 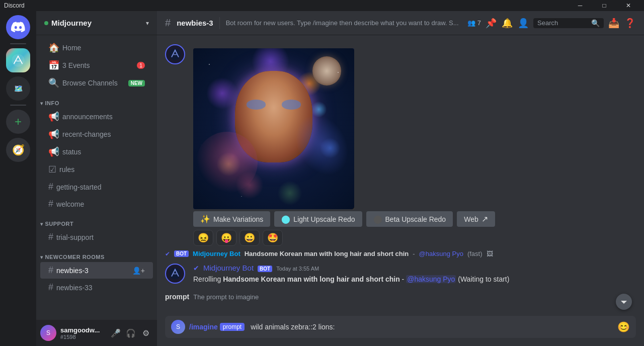 I want to click on reaction-tongue: 😛, so click(x=226, y=238).